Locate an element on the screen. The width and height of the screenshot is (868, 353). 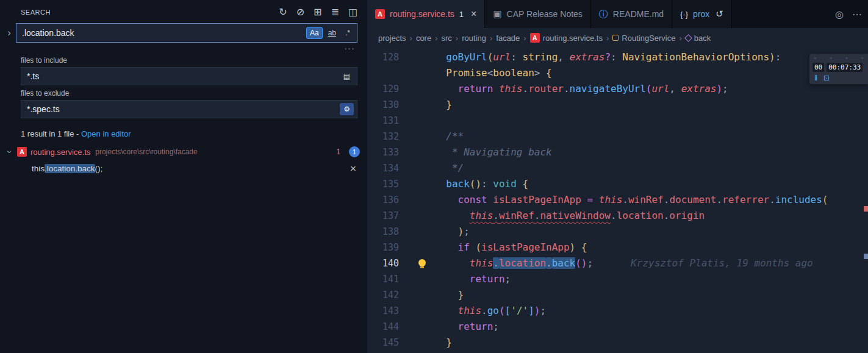
line-number: 142 is located at coordinates (383, 295).